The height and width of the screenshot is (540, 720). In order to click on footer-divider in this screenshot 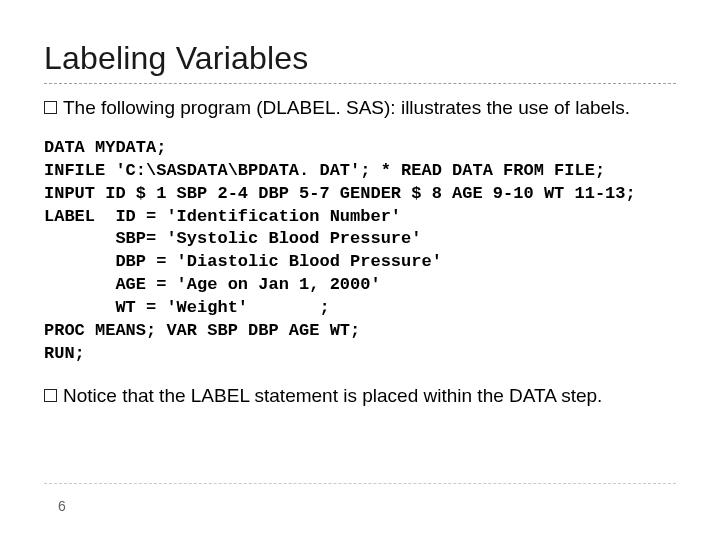, I will do `click(360, 484)`.